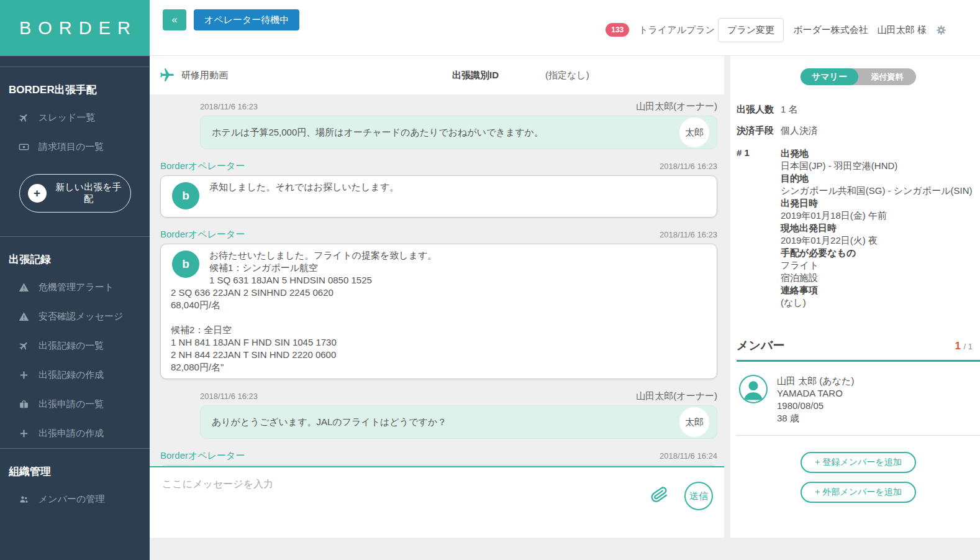 The width and height of the screenshot is (980, 560). What do you see at coordinates (458, 125) in the screenshot?
I see `chat-message-user: 2018/11/6 16:23 山田太郎(オーナー) ホテルは予算25,000円…` at bounding box center [458, 125].